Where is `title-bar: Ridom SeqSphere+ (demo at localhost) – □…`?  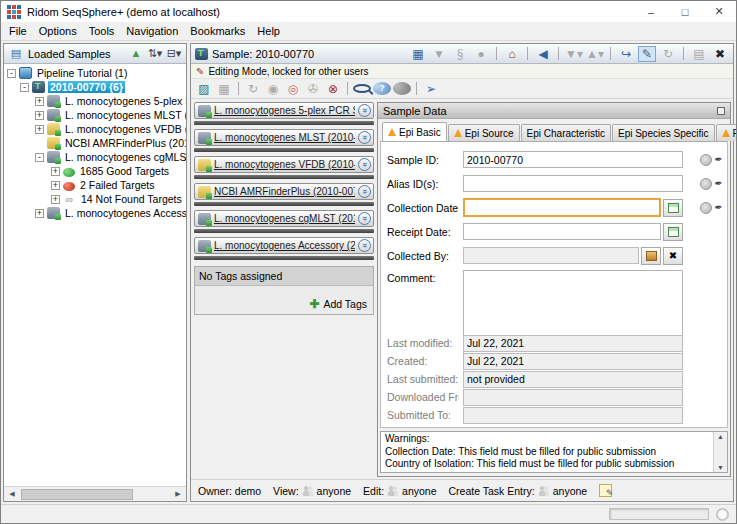
title-bar: Ridom SeqSphere+ (demo at localhost) – □… is located at coordinates (368, 12).